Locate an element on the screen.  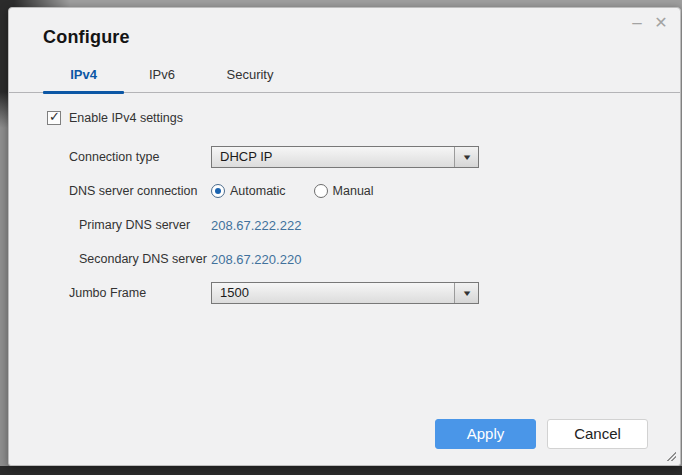
jumbo-frame-dropdown: 1500 ▼ is located at coordinates (345, 293).